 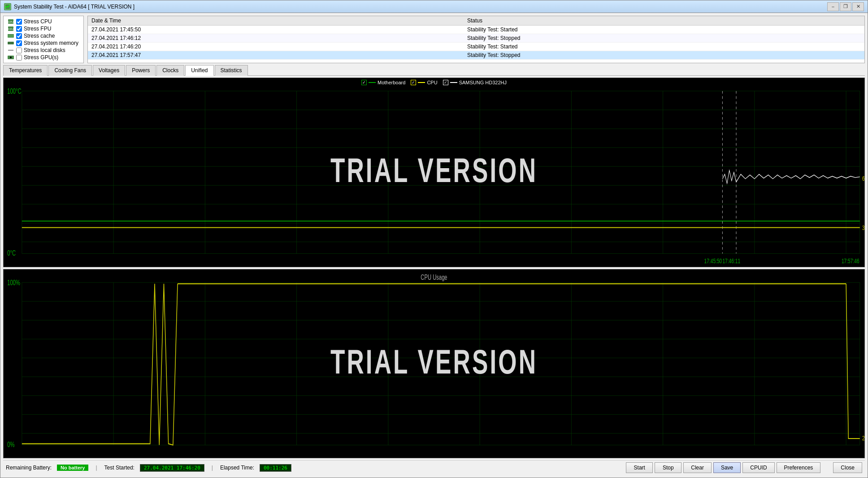 What do you see at coordinates (14, 91) in the screenshot?
I see `svg-text: 100°C` at bounding box center [14, 91].